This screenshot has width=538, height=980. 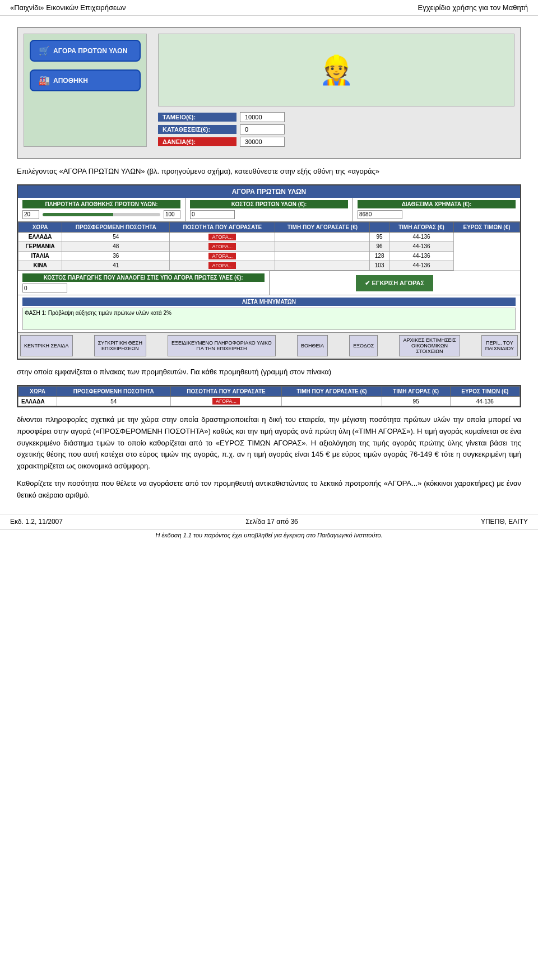 What do you see at coordinates (101, 215) in the screenshot?
I see `storage-slider` at bounding box center [101, 215].